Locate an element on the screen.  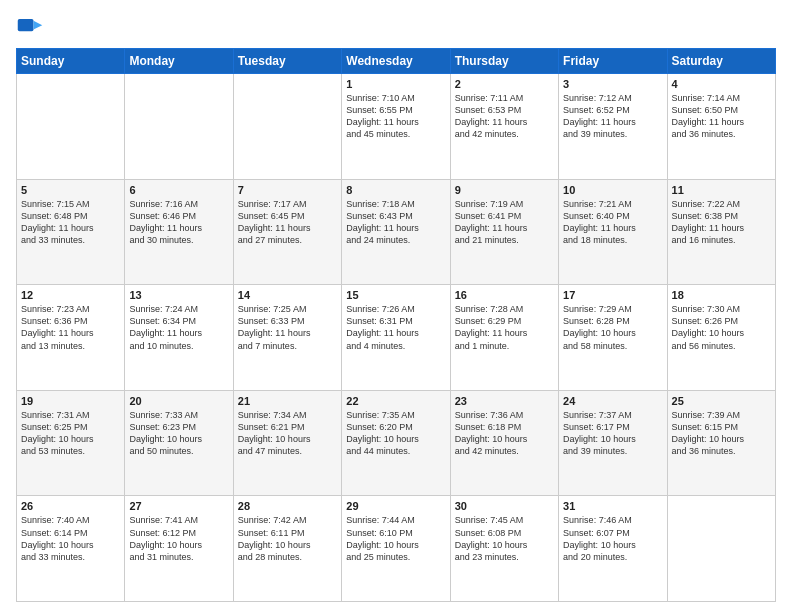
calendar-cell: 25Sunrise: 7:39 AM Sunset: 6:15 PM Dayli… is located at coordinates (721, 443).